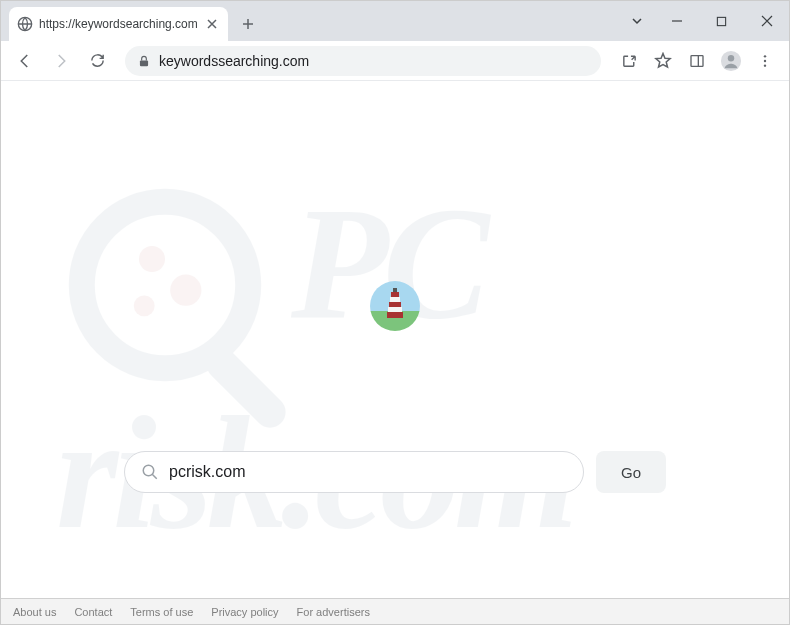  I want to click on search-box, so click(354, 472).